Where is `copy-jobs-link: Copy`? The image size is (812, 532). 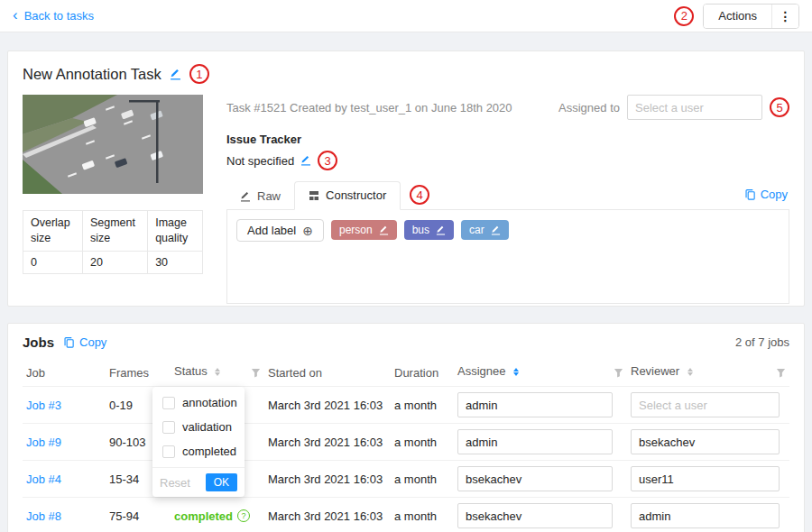 copy-jobs-link: Copy is located at coordinates (85, 343).